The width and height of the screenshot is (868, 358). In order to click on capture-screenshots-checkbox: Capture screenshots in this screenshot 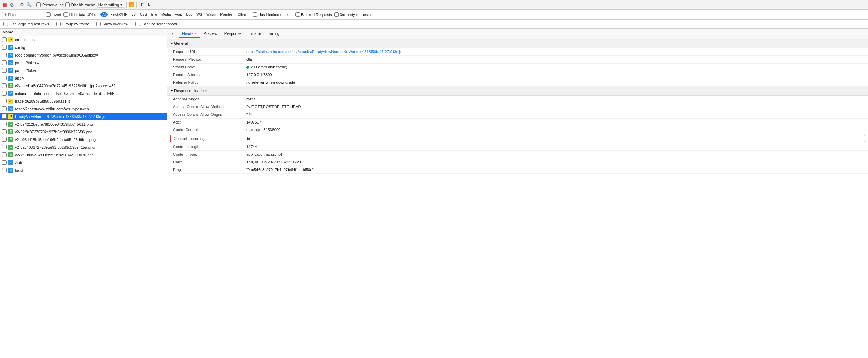, I will do `click(156, 24)`.